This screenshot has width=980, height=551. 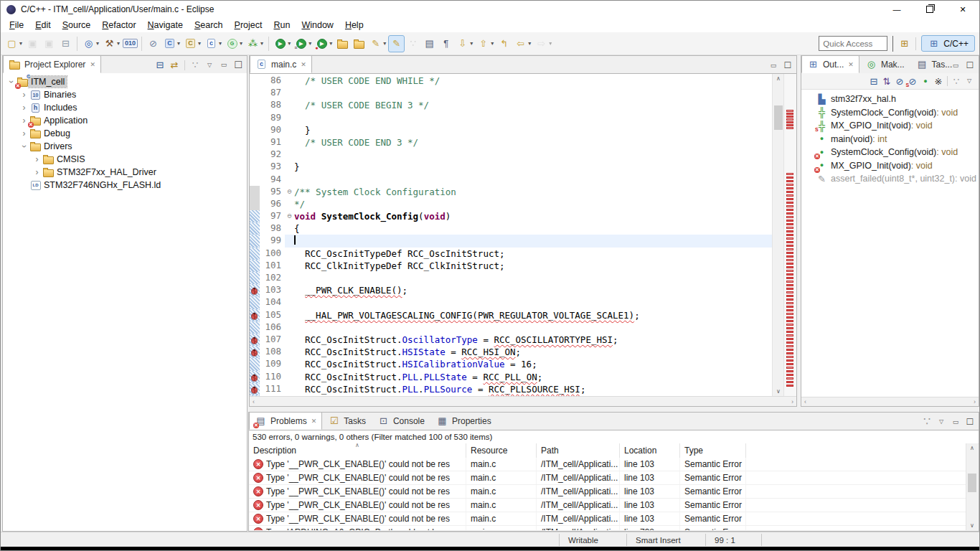 What do you see at coordinates (713, 451) in the screenshot?
I see `column-header-type: Type` at bounding box center [713, 451].